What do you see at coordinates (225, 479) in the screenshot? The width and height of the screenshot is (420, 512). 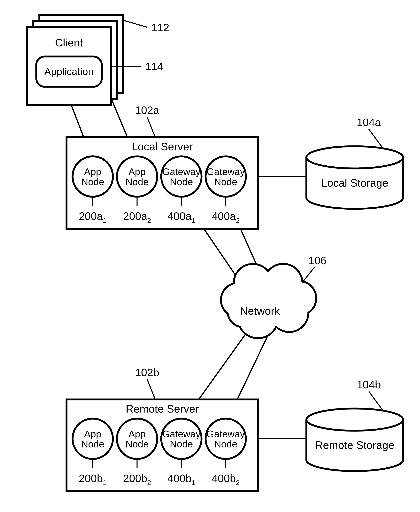 I see `svg-text: 400b2` at bounding box center [225, 479].